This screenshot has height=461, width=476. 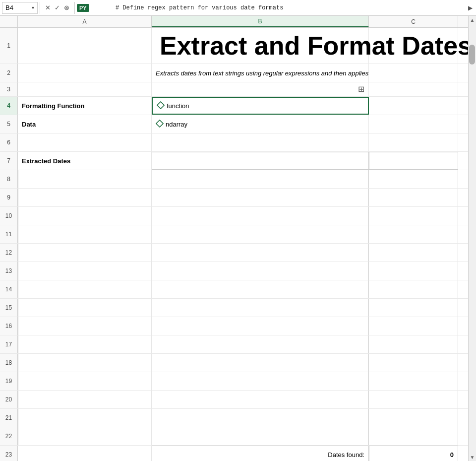 I want to click on cell-c16, so click(x=414, y=326).